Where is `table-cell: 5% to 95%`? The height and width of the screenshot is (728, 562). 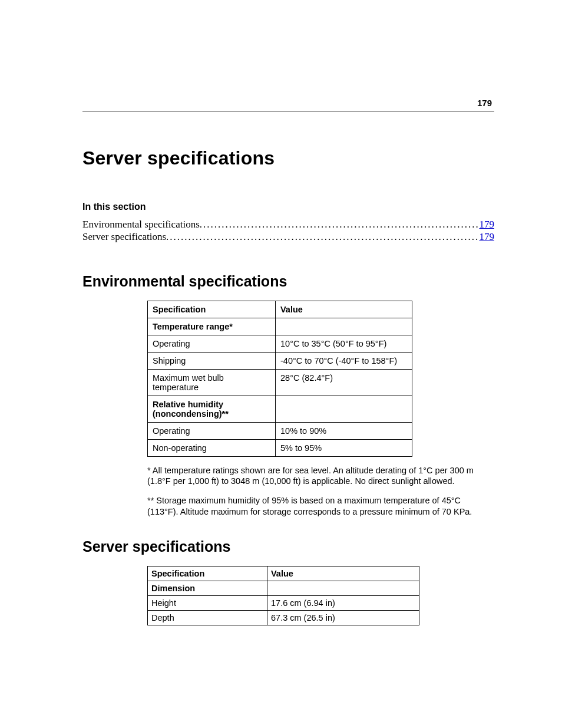 table-cell: 5% to 95% is located at coordinates (344, 448).